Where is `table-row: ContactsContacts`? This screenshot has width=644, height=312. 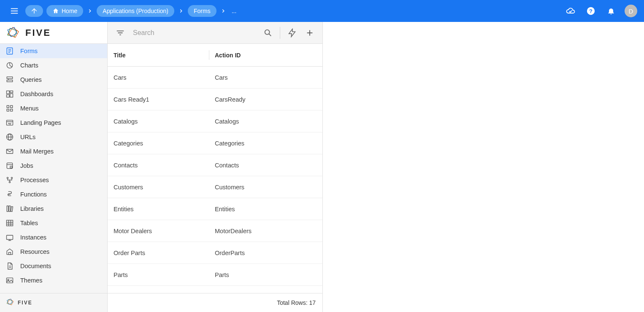
table-row: ContactsContacts is located at coordinates (215, 165).